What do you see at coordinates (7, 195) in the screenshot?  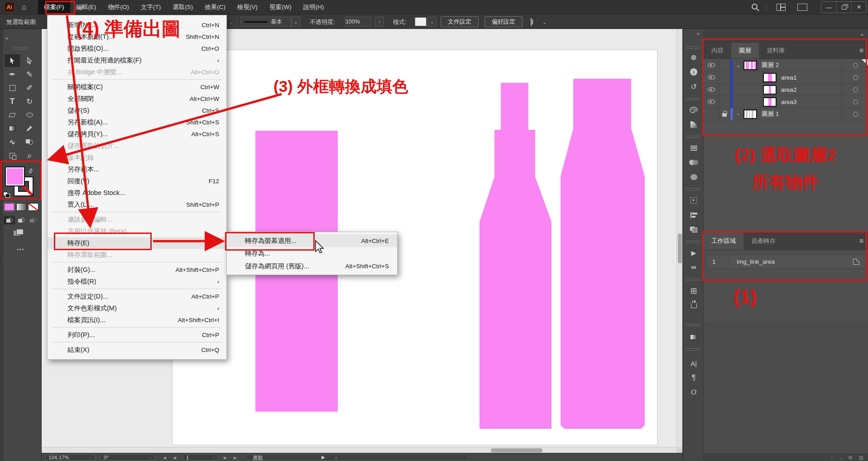 I see `default-fill-stroke-icon` at bounding box center [7, 195].